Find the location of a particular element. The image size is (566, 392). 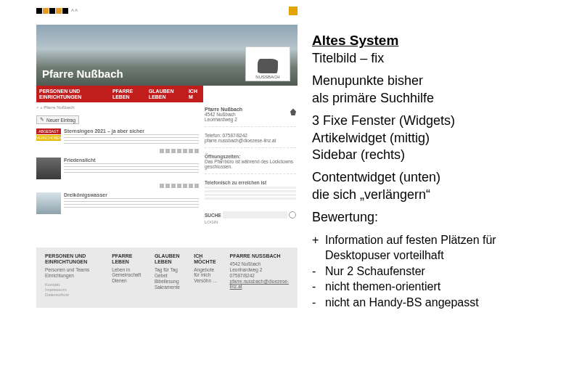

article-row: ABGESAGT VERSCHOBEN Sternsingen 2021 – j… is located at coordinates (118, 136).